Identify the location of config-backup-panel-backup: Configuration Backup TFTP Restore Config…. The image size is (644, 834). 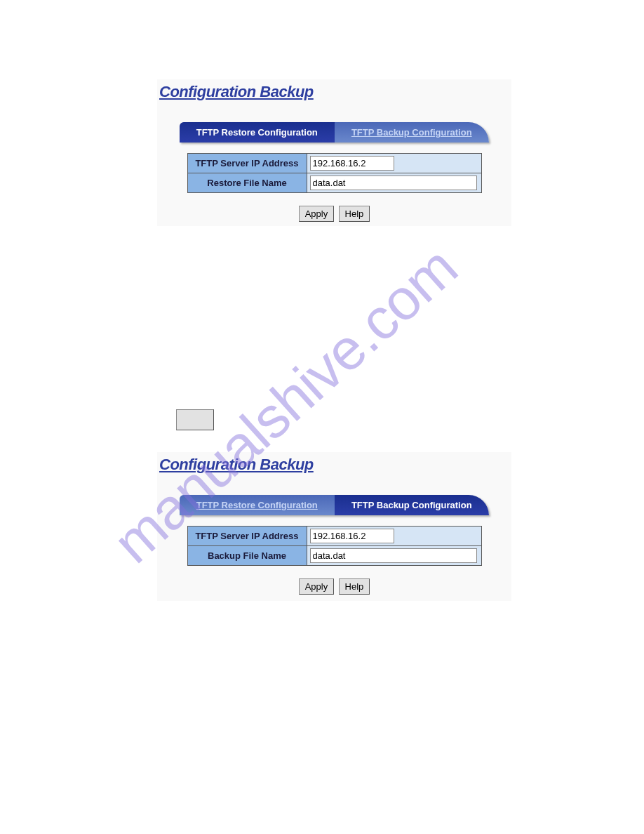
(334, 527).